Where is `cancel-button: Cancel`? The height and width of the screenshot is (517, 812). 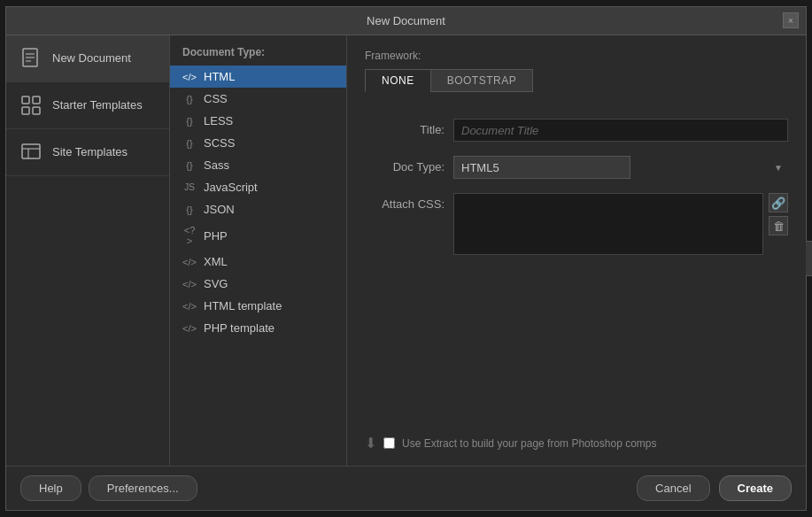
cancel-button: Cancel is located at coordinates (673, 489).